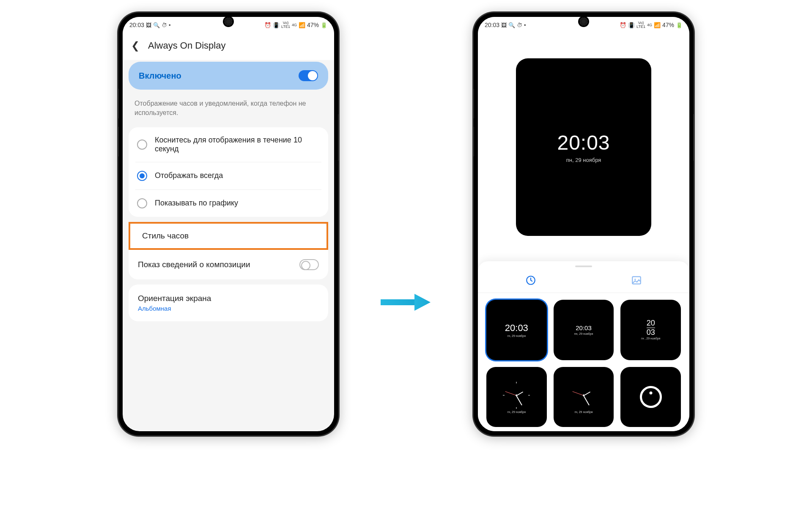 This screenshot has width=812, height=509. Describe the element at coordinates (584, 346) in the screenshot. I see `style-picker-panel: 20:03 гн, 29 ноября 20:03 пн, 29 ноября …` at that location.